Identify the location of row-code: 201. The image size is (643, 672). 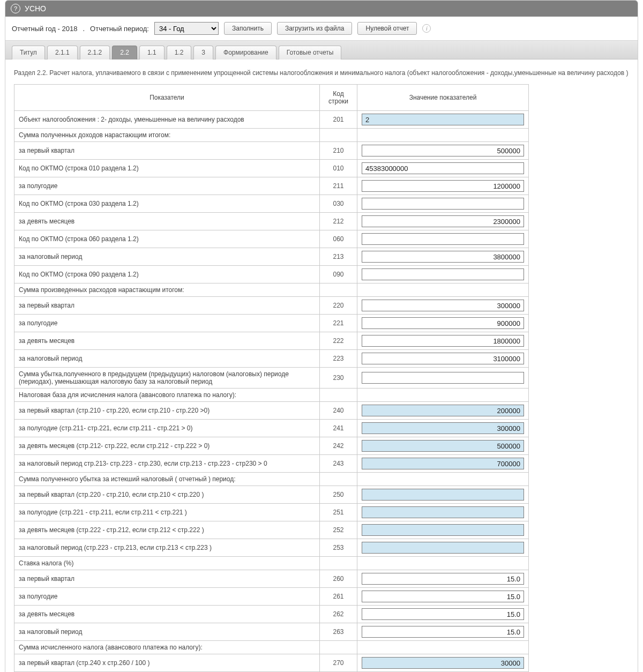
(339, 120).